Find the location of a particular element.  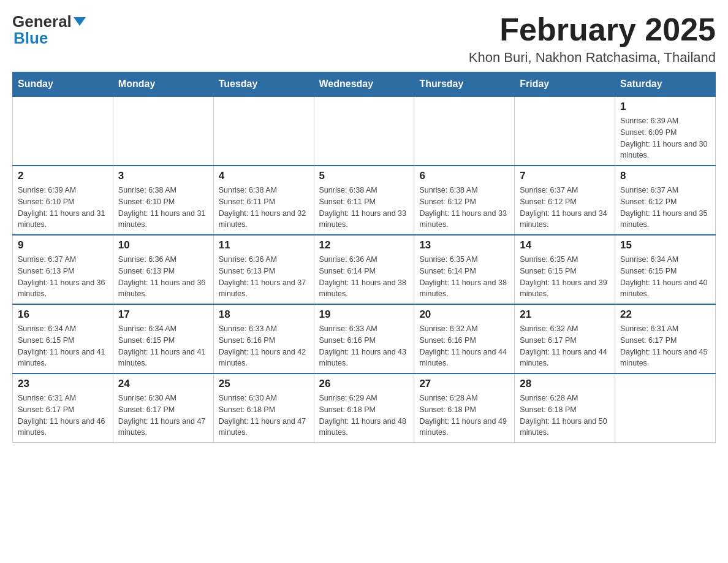

day-number: 11 is located at coordinates (264, 245).